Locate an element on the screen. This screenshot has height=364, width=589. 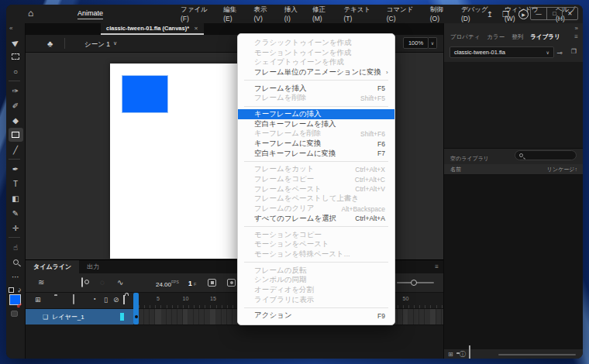
timeline-tab: 出力 is located at coordinates (93, 266).